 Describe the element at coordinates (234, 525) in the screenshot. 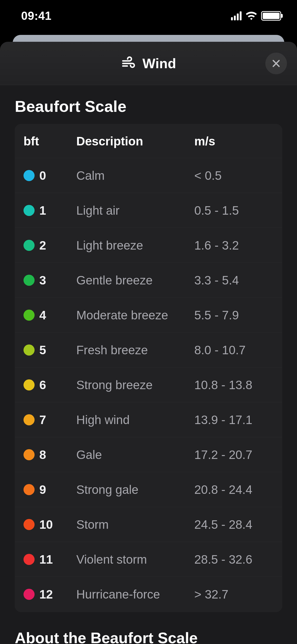

I see `cell-ms: 24.5 - 28.4` at that location.